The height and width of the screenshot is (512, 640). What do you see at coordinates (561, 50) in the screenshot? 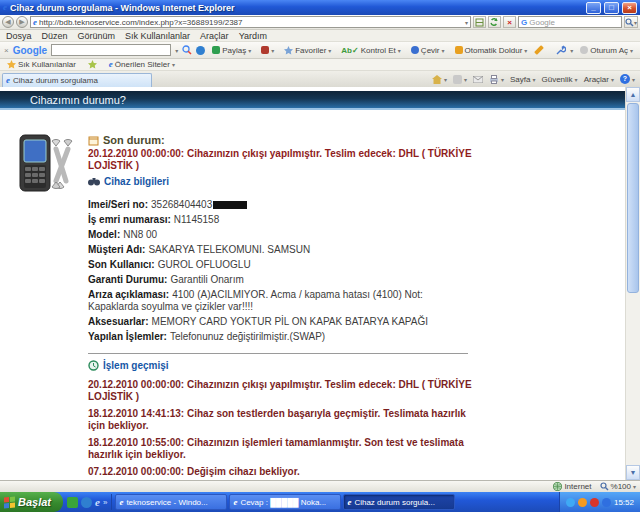
I see `wrench-icon` at bounding box center [561, 50].